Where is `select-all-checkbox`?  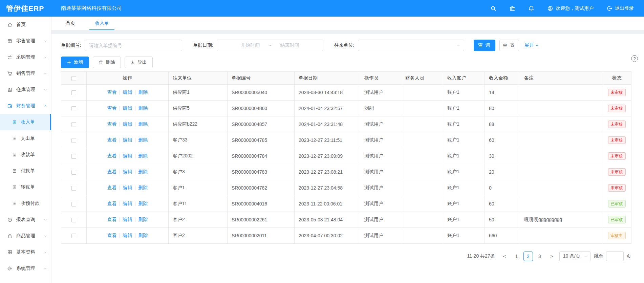 select-all-checkbox is located at coordinates (74, 79).